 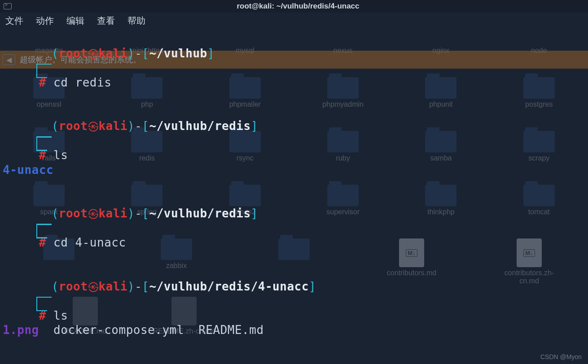 I want to click on cmd-ls-2: ls, so click(x=61, y=316).